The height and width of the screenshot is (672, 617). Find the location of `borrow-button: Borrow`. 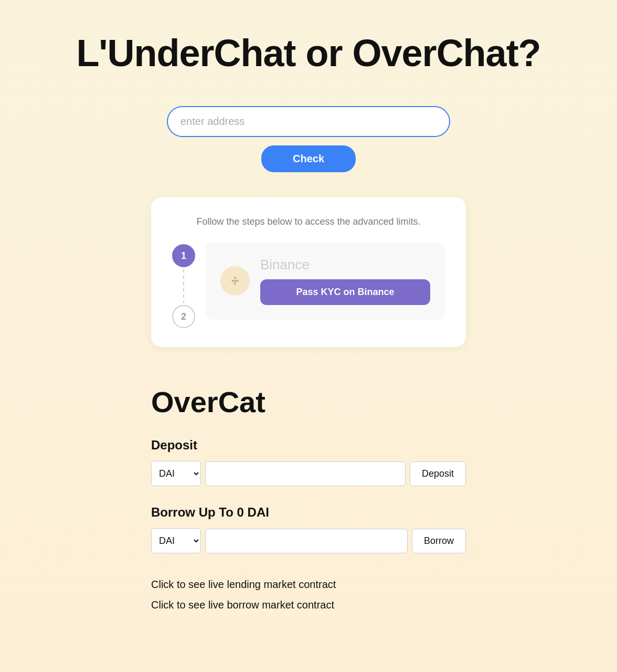

borrow-button: Borrow is located at coordinates (439, 541).